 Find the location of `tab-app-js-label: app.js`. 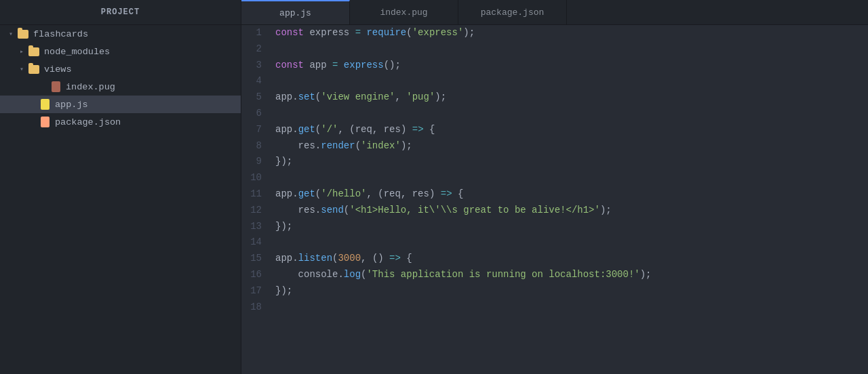

tab-app-js-label: app.js is located at coordinates (296, 14).